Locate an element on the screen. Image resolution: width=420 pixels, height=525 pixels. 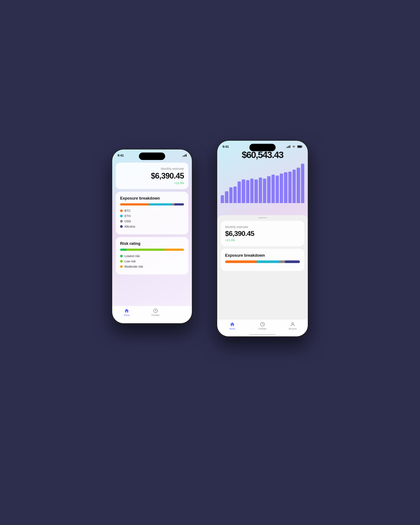
legend-lowest-back: Lowest risk is located at coordinates (152, 256).